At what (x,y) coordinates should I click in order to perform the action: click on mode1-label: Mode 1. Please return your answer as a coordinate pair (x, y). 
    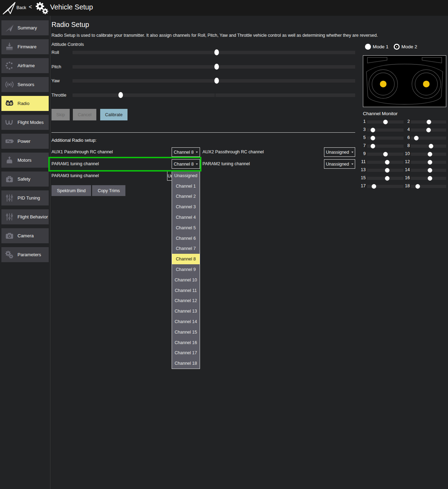
    Looking at the image, I should click on (380, 47).